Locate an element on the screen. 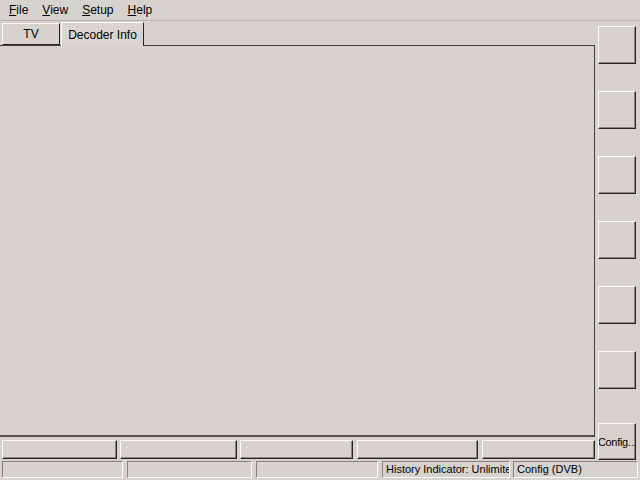 This screenshot has height=480, width=640. menu-help: Help is located at coordinates (140, 10).